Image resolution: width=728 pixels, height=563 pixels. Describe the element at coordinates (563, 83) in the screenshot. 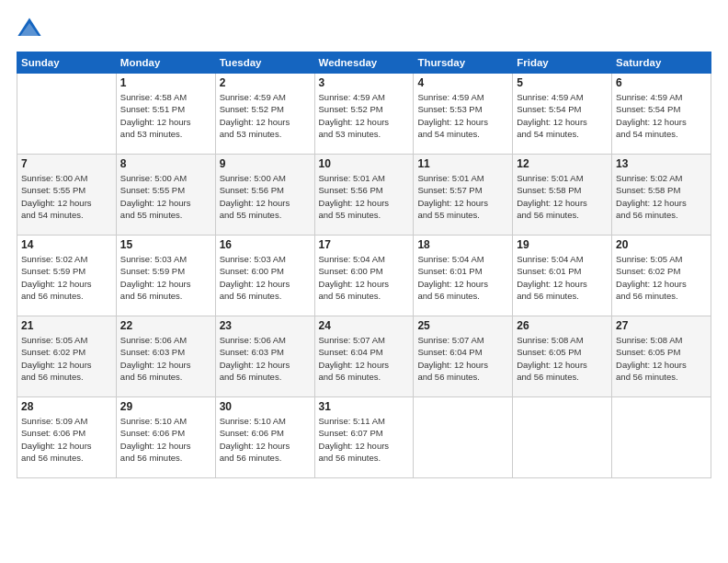

I see `day-number: 5` at that location.